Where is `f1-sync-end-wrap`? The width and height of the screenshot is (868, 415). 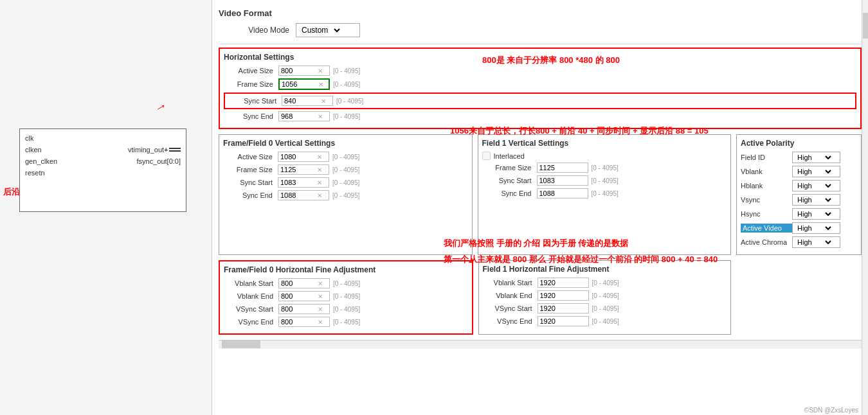 f1-sync-end-wrap is located at coordinates (563, 193).